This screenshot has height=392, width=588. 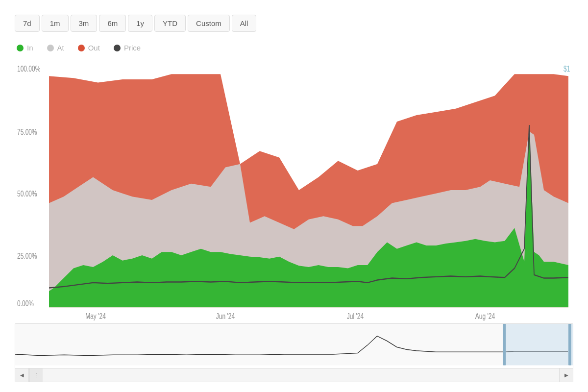 What do you see at coordinates (94, 48) in the screenshot?
I see `legend-label-out: Out` at bounding box center [94, 48].